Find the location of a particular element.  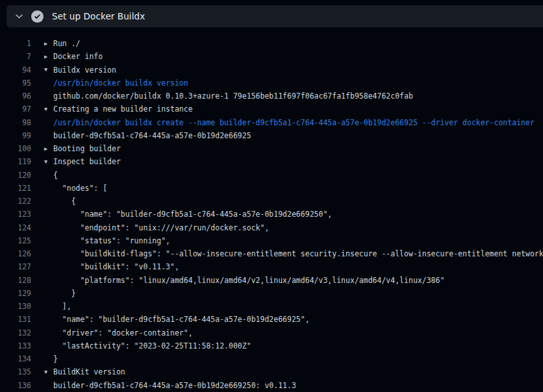

step-header: Set up Docker Buildx is located at coordinates (275, 16).